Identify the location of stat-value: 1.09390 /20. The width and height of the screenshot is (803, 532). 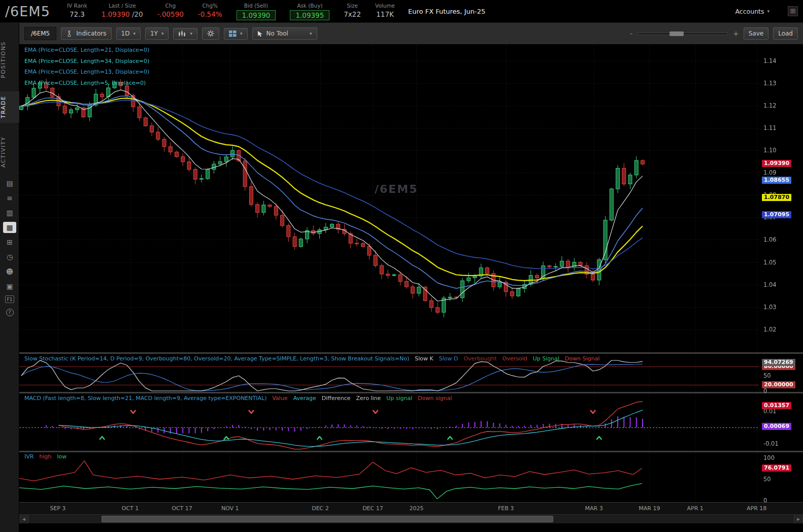
(122, 14).